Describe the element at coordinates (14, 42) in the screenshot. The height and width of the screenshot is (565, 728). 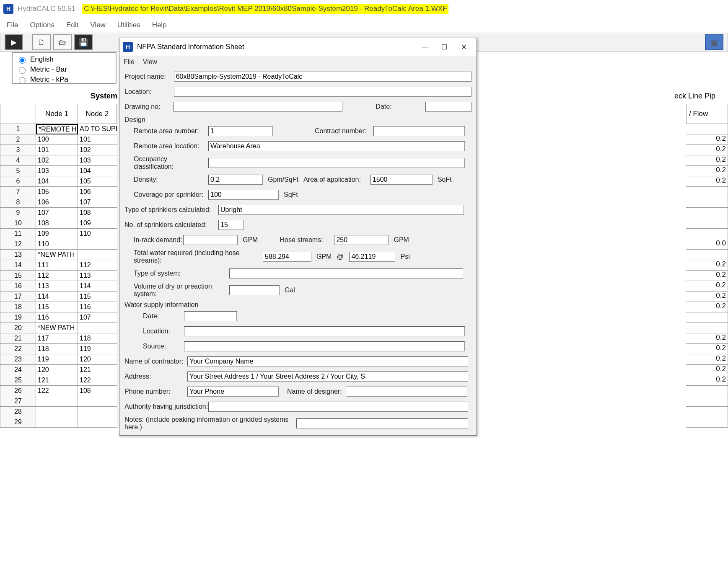
I see `toolbar-run-button: ▶` at that location.